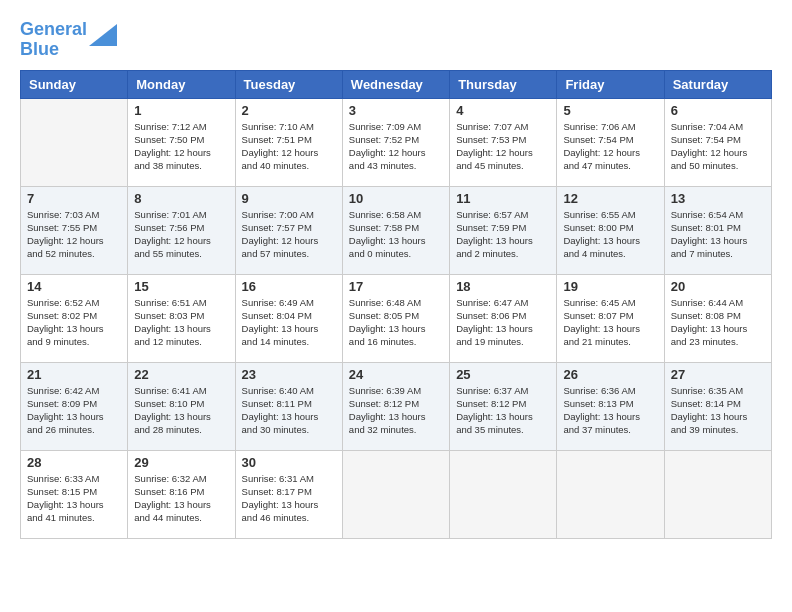  What do you see at coordinates (181, 286) in the screenshot?
I see `date-number: 15` at bounding box center [181, 286].